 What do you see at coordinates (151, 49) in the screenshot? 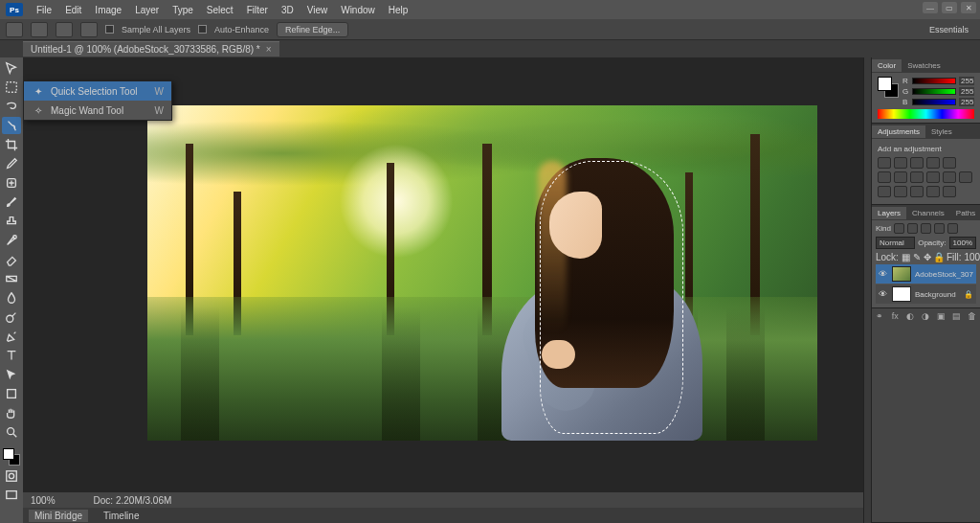
I see `document-tab: Untitled-1 @ 100% (AdobeStock_30733586, …` at bounding box center [151, 49].